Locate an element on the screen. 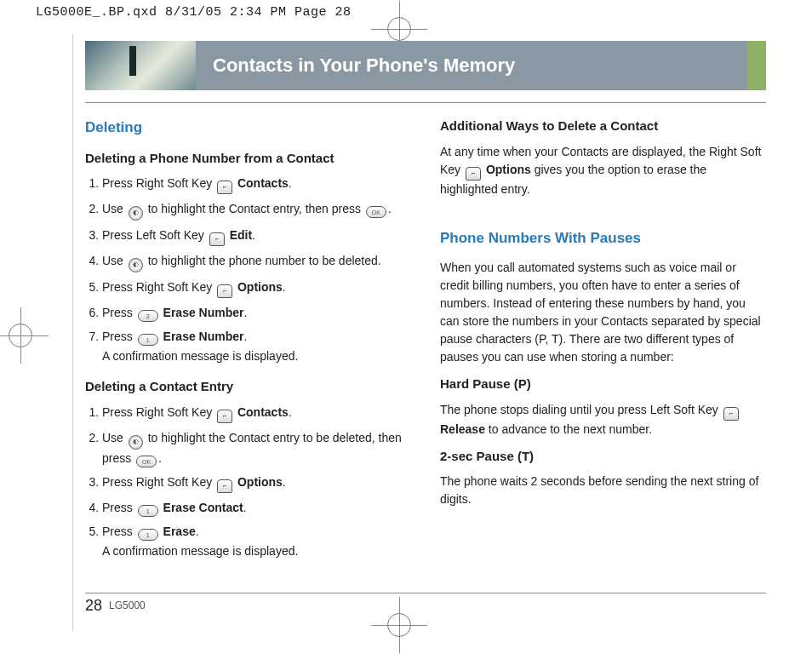 The image size is (812, 665). section-heading-deleting: Deleting is located at coordinates (249, 128).